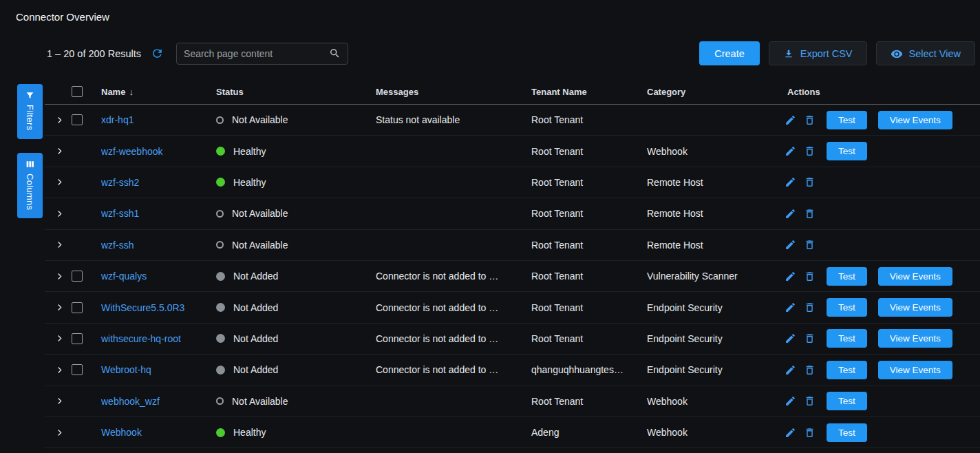 This screenshot has height=453, width=980. I want to click on connector-name-link: WithSecure5.5.0R3, so click(143, 308).